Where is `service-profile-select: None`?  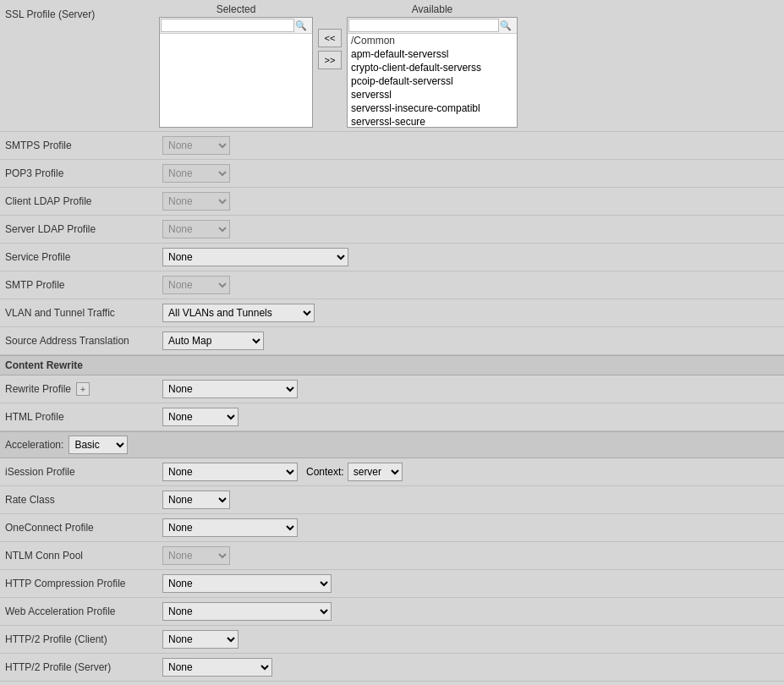 service-profile-select: None is located at coordinates (255, 257).